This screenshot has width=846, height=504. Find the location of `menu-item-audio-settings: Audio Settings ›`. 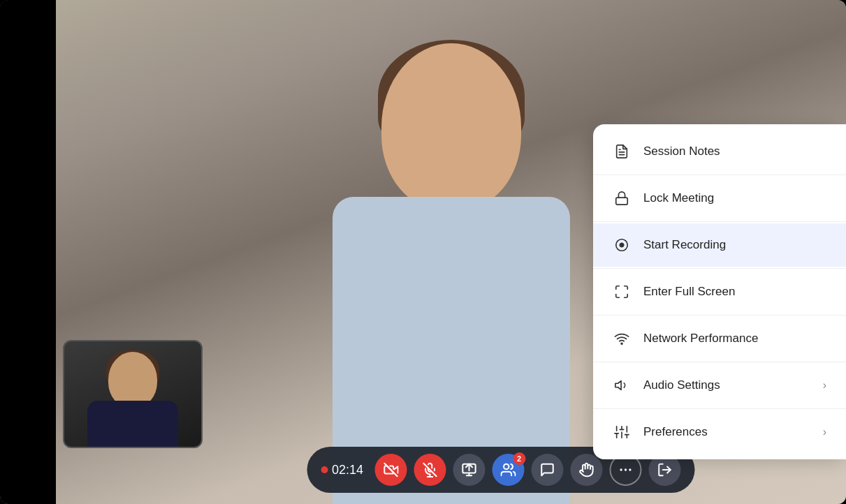

menu-item-audio-settings: Audio Settings › is located at coordinates (720, 385).